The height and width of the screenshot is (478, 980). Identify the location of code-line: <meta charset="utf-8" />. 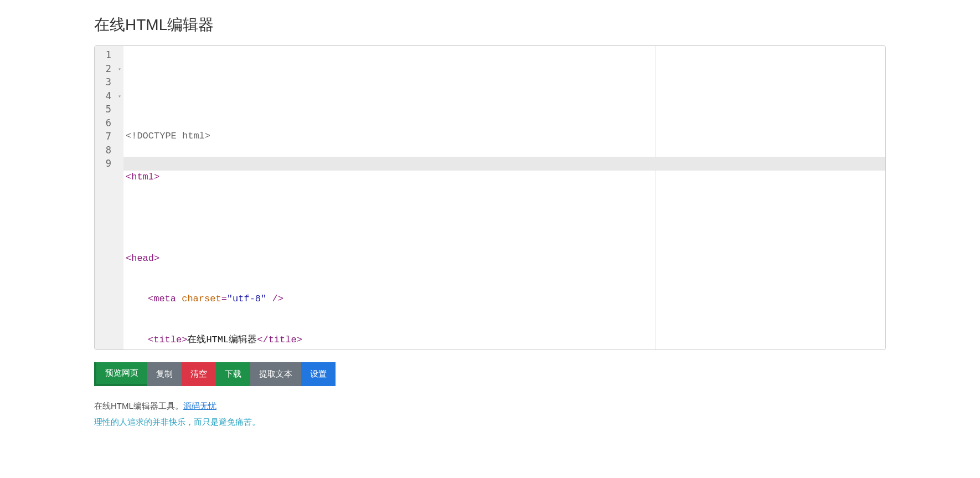
(504, 299).